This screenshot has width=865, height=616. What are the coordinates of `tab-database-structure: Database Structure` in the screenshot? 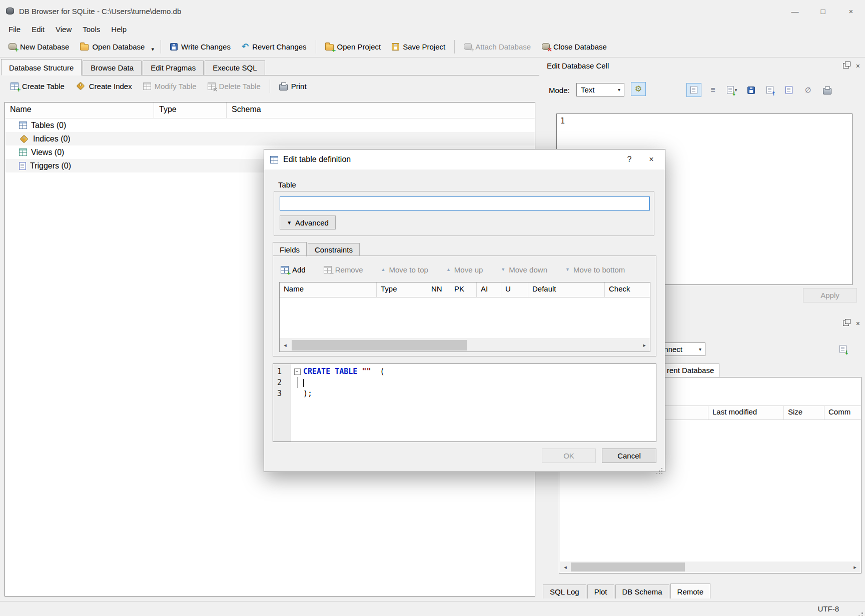 It's located at (41, 67).